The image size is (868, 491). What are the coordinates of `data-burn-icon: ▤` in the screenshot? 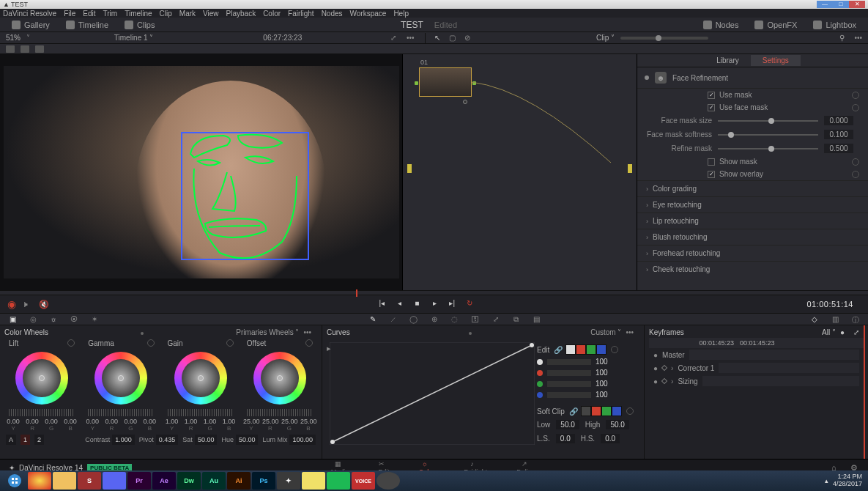 It's located at (537, 320).